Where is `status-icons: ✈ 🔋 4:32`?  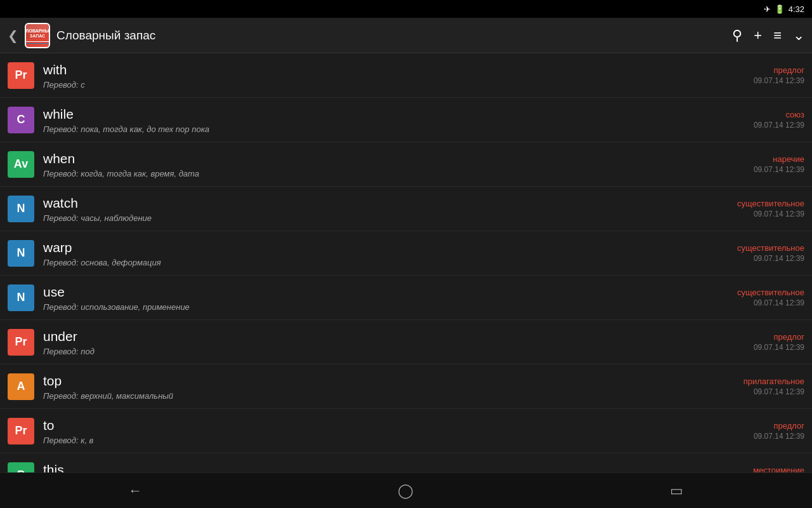 status-icons: ✈ 🔋 4:32 is located at coordinates (784, 9).